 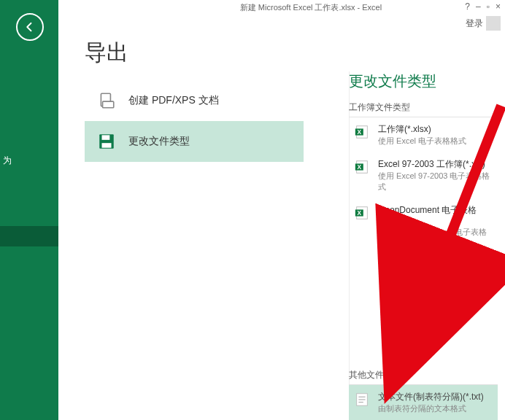 I want to click on change-file-type-label: 更改文件类型, so click(x=159, y=141).